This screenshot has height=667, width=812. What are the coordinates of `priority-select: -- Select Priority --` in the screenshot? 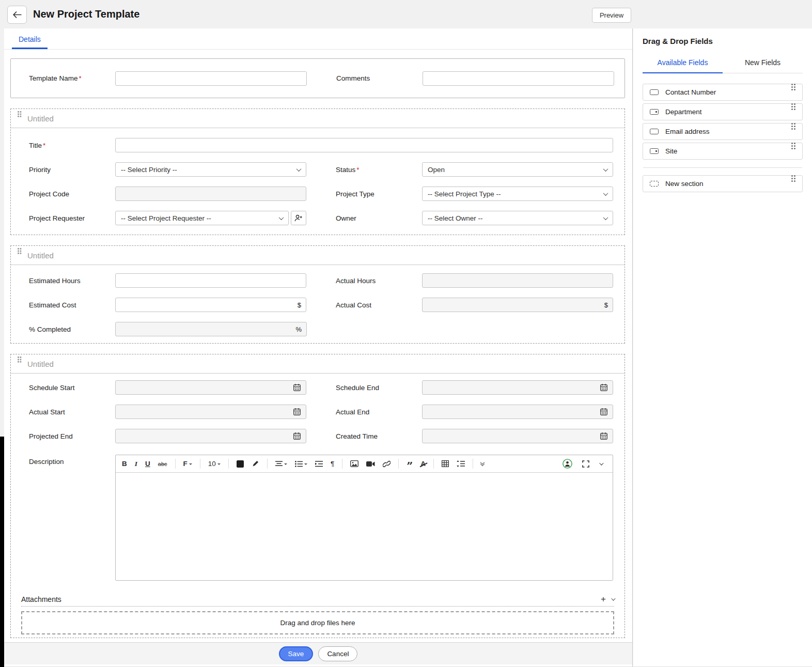 It's located at (211, 169).